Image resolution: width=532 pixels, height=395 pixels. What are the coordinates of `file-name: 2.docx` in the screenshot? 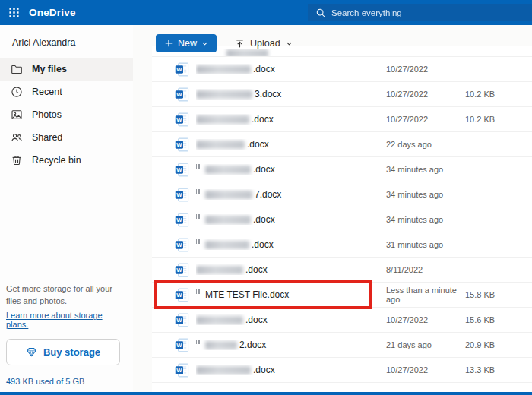 It's located at (291, 345).